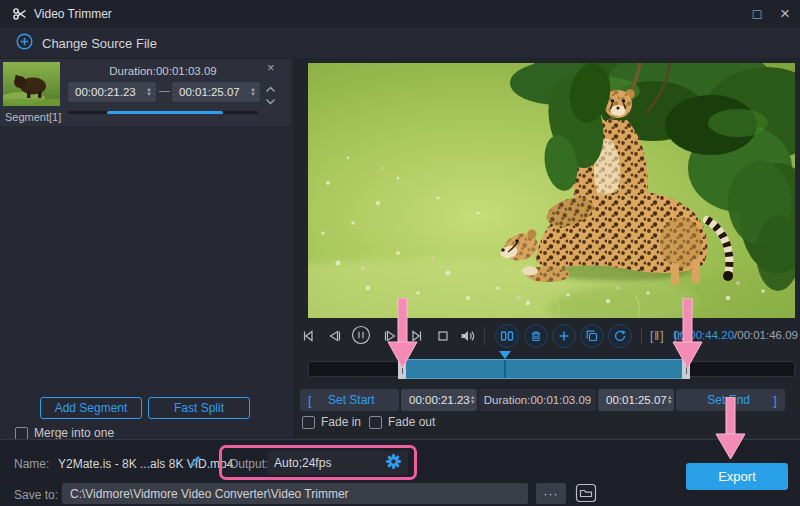 Image resolution: width=800 pixels, height=506 pixels. What do you see at coordinates (538, 400) in the screenshot?
I see `trim-duration: Duration:00:01:03.09` at bounding box center [538, 400].